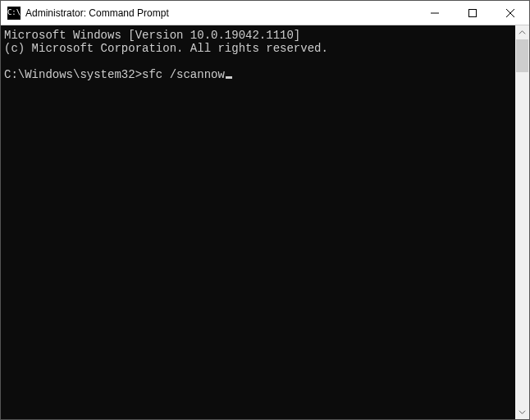  Describe the element at coordinates (435, 13) in the screenshot. I see `minimize-button` at that location.